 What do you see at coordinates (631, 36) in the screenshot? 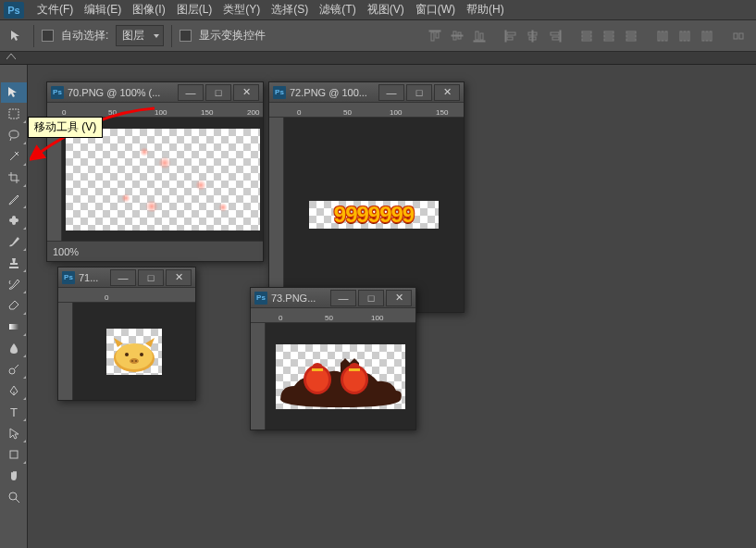
I see `distribute-bottom-icon` at bounding box center [631, 36].